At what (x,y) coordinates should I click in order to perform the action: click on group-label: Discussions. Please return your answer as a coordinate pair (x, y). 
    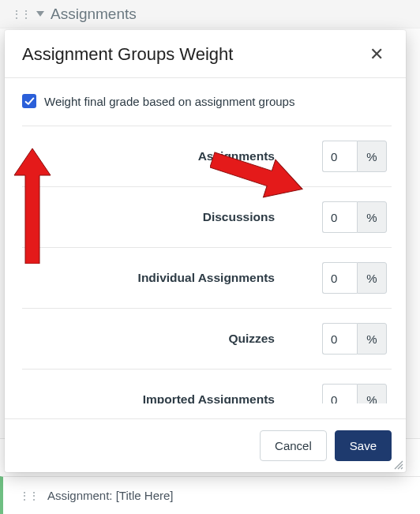
    Looking at the image, I should click on (188, 217).